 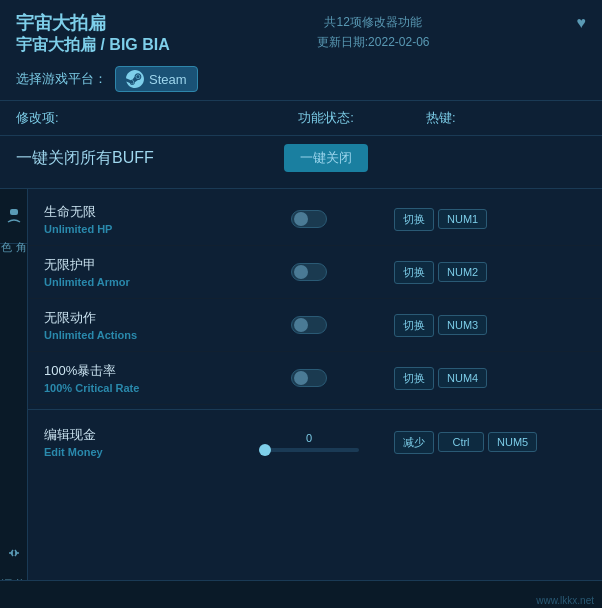 I want to click on mod-cn-money: 编辑现金, so click(x=144, y=435).